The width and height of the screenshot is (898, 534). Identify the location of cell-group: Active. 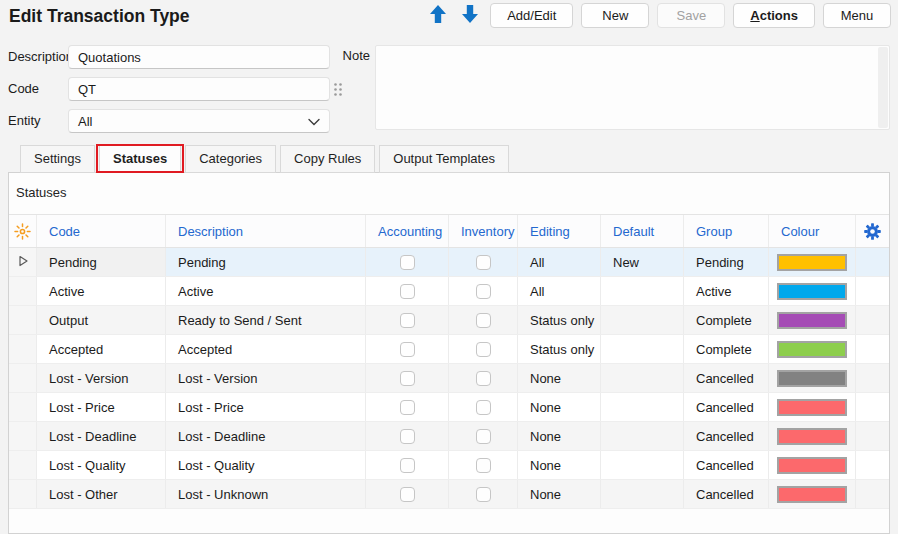
(726, 291).